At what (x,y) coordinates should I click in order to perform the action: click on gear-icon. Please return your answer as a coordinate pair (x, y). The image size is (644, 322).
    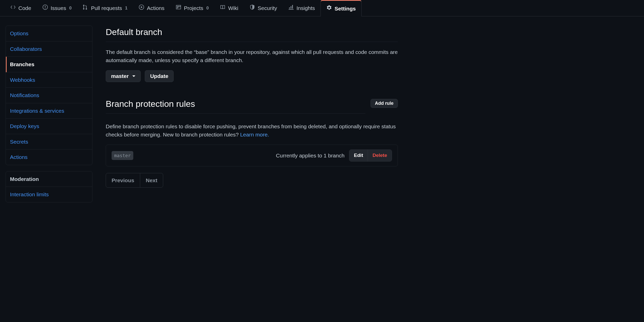
    Looking at the image, I should click on (329, 9).